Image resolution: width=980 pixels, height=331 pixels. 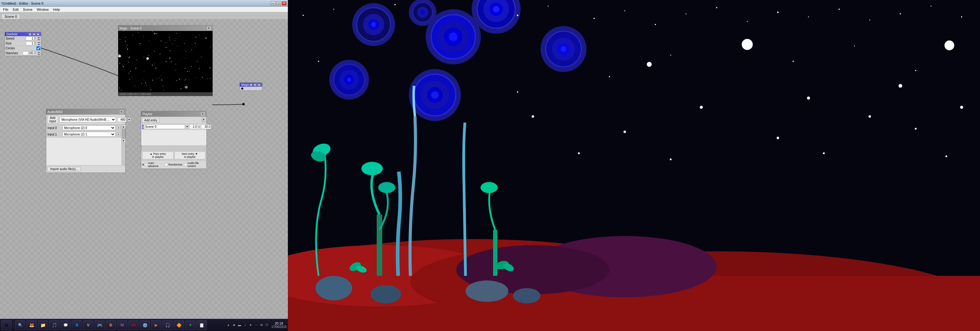 I want to click on taskbar-music: 🎵, so click(x=54, y=325).